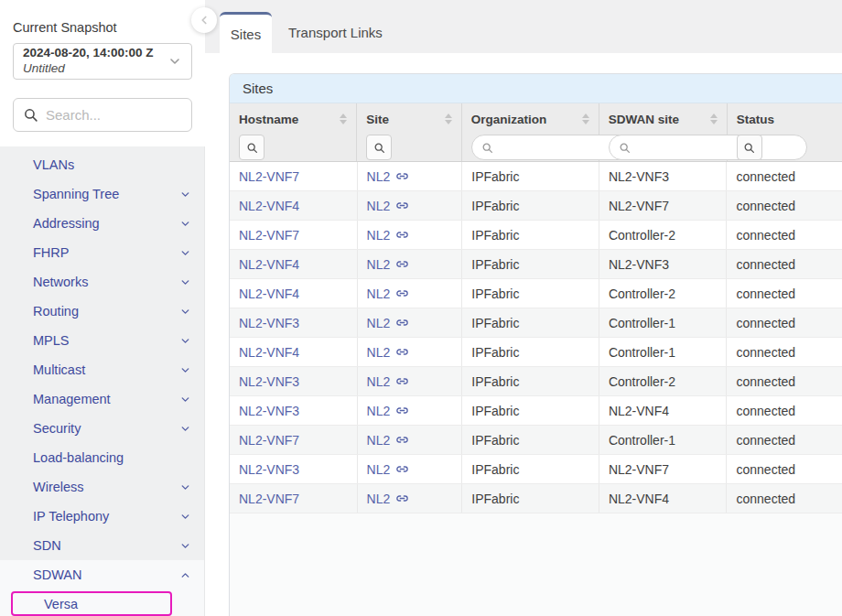 The width and height of the screenshot is (842, 616). I want to click on table-row: NL2-VNF3 NL2 IPFabric NL2-VNF7 connected, so click(536, 470).